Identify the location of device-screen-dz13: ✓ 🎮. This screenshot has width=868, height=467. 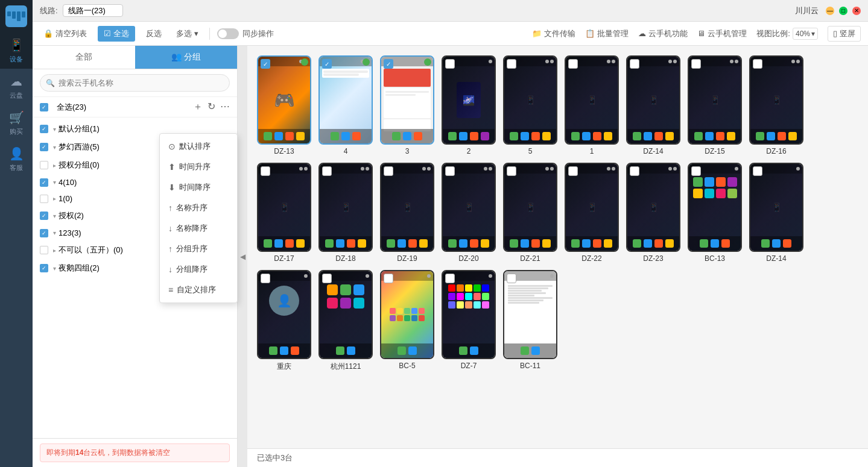
(284, 100).